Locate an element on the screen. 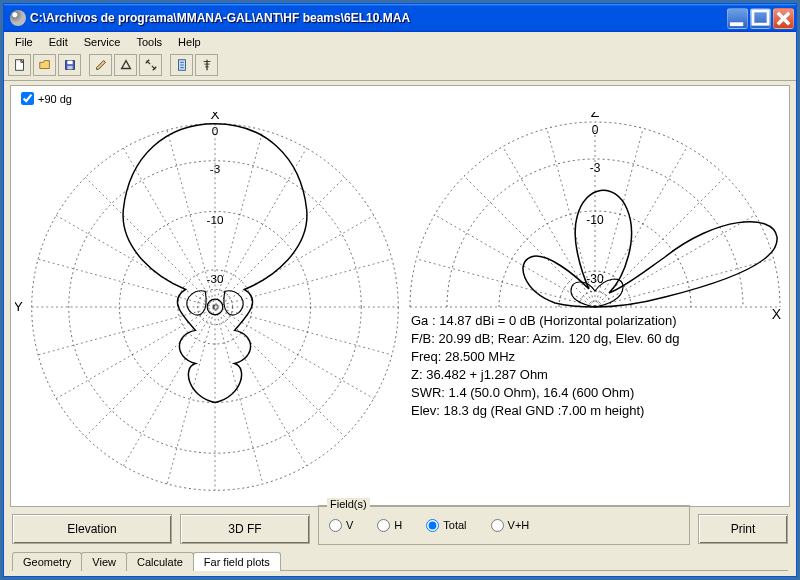 This screenshot has width=800, height=580. window-title: C:\Archivos de programa\MMANA-GAL\ANT\HF… is located at coordinates (378, 18).